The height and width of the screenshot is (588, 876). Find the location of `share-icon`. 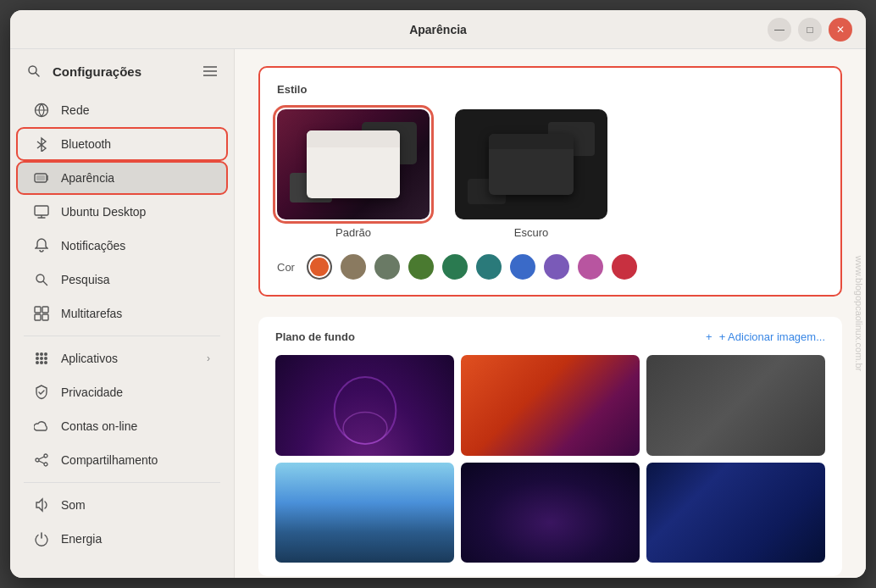

share-icon is located at coordinates (42, 460).